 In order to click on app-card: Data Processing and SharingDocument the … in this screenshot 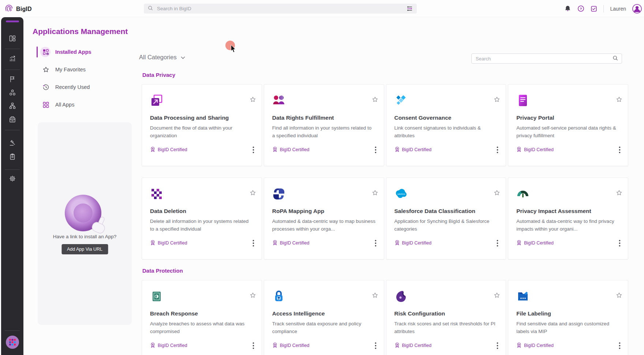, I will do `click(202, 125)`.